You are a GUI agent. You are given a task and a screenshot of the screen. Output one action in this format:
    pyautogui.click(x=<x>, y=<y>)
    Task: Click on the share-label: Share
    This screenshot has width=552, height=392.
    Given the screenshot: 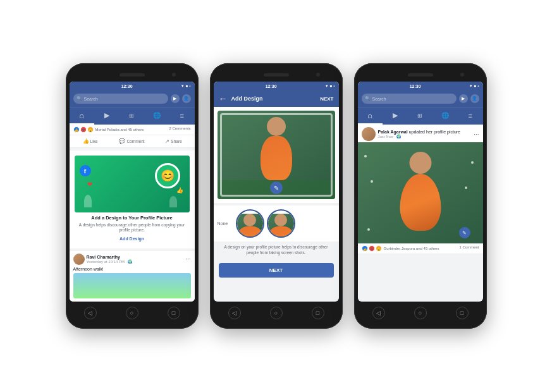 What is the action you would take?
    pyautogui.click(x=176, y=142)
    